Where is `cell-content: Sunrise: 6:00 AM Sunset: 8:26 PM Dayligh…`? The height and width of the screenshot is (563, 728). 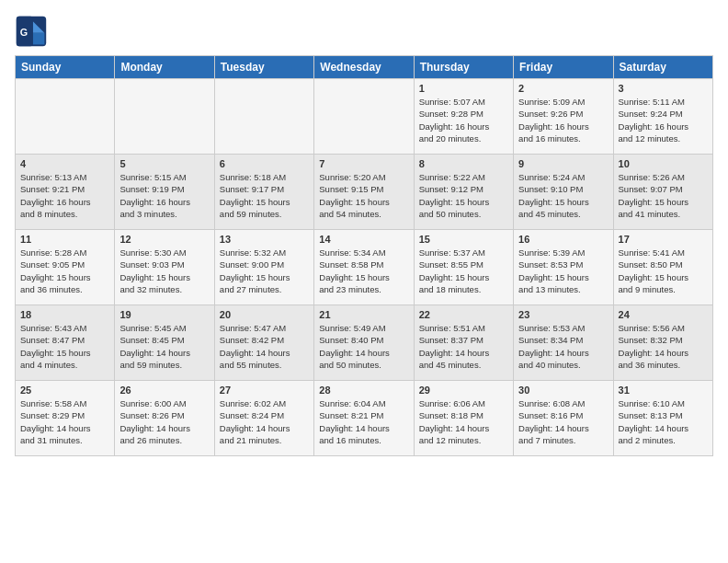 cell-content: Sunrise: 6:00 AM Sunset: 8:26 PM Dayligh… is located at coordinates (164, 421).